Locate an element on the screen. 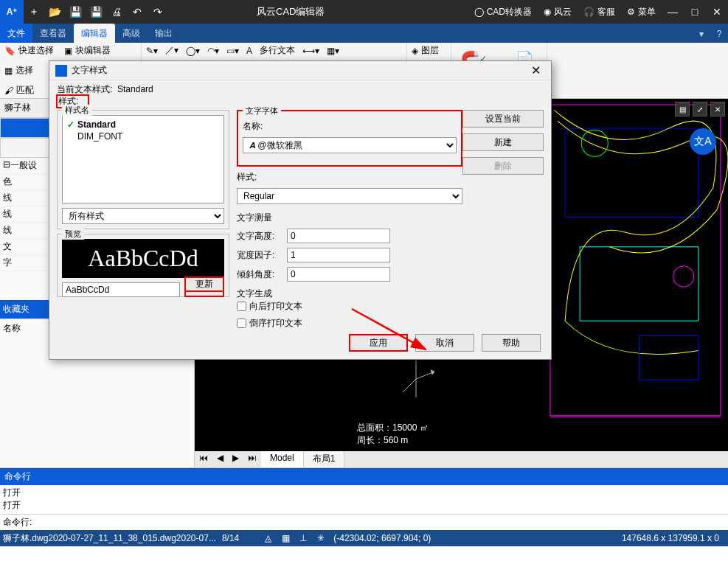 This screenshot has width=728, height=564. saveall-icon: 💾 is located at coordinates (96, 12).